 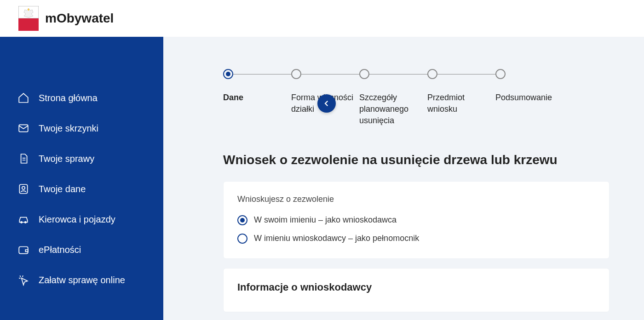 What do you see at coordinates (29, 18) in the screenshot?
I see `national-emblem-icon` at bounding box center [29, 18].